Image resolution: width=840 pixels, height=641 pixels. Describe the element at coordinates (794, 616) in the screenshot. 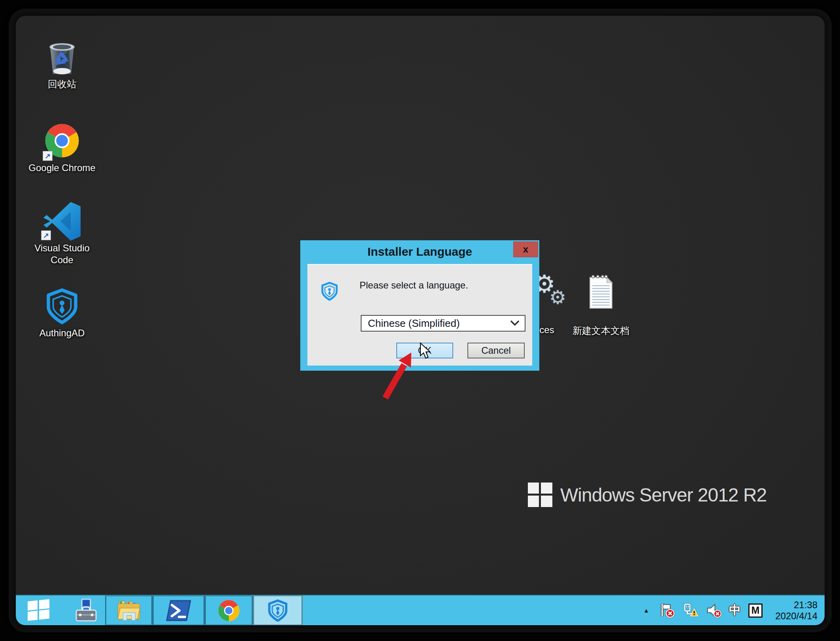

I see `clock-date: 2020/4/14` at that location.